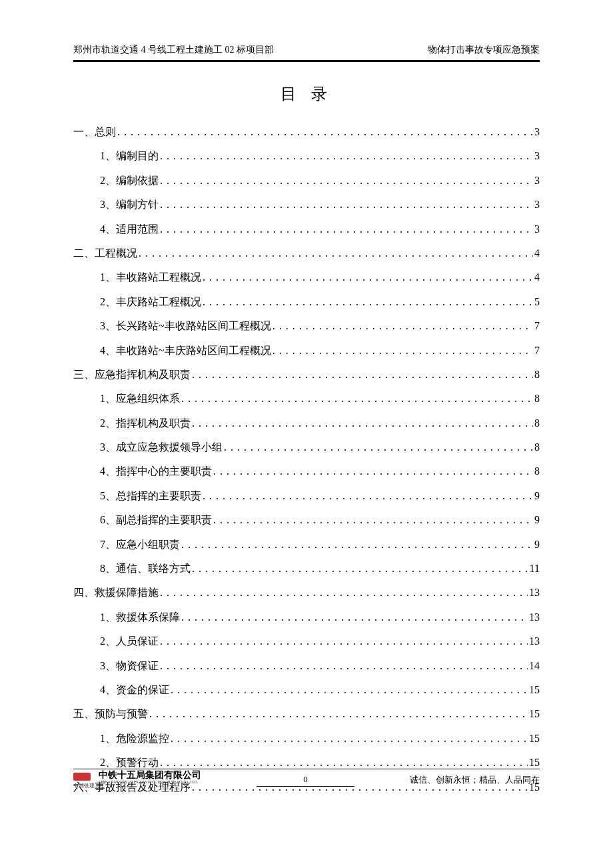 The width and height of the screenshot is (613, 868). Describe the element at coordinates (161, 447) in the screenshot. I see `toc-entry-label: 3、成立应急救援领导小组` at that location.